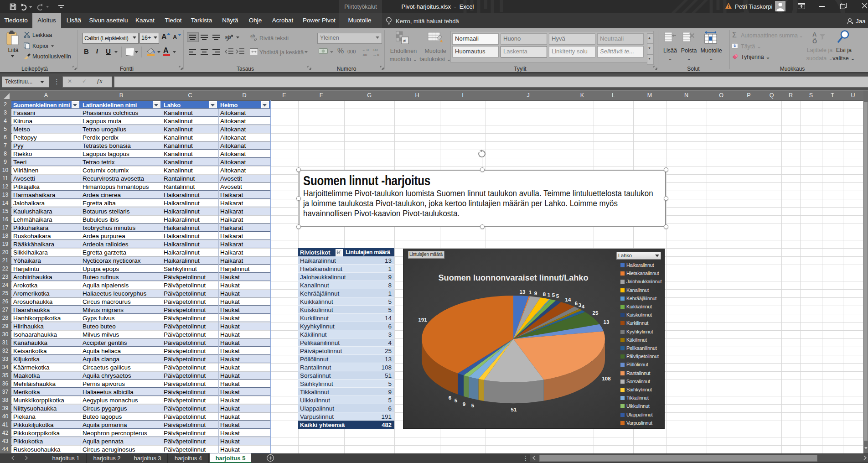 The width and height of the screenshot is (868, 463). I want to click on svg-text: A, so click(815, 35).